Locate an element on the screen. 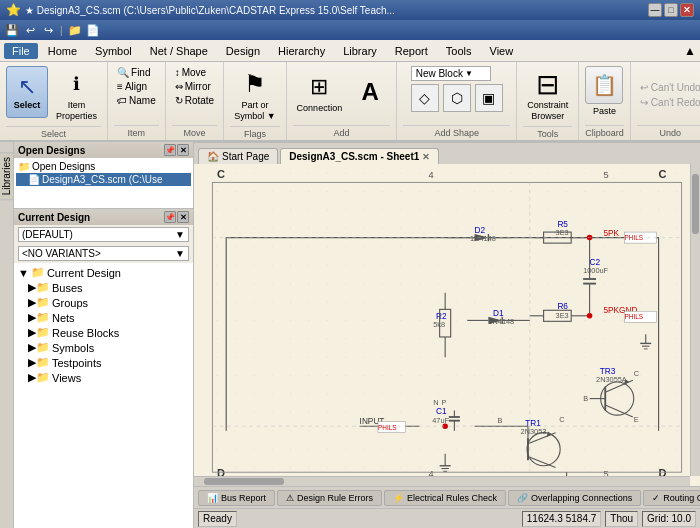  tree-reuse-blocks: ▶📁 Reuse Blocks is located at coordinates (104, 332).